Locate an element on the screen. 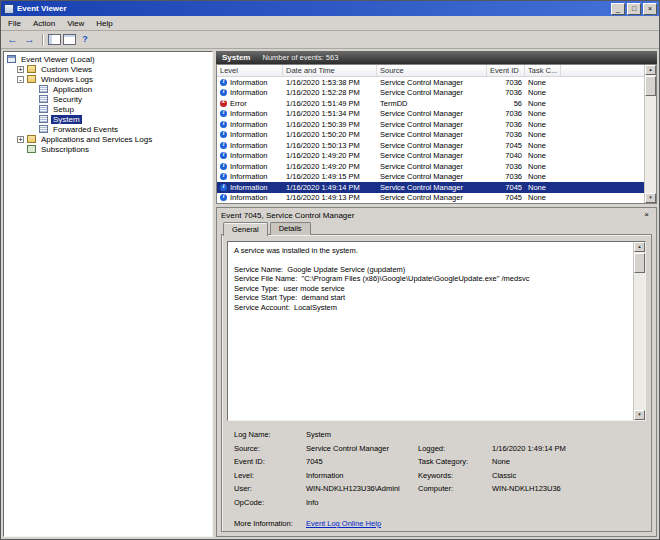 Image resolution: width=660 pixels, height=540 pixels. maximize-button: □ is located at coordinates (634, 9).